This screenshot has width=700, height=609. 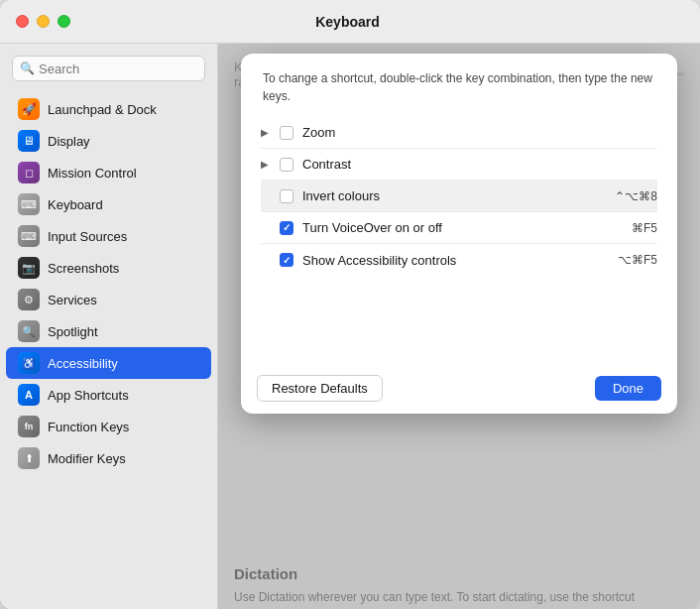 I want to click on input-icon: ⌨, so click(x=29, y=236).